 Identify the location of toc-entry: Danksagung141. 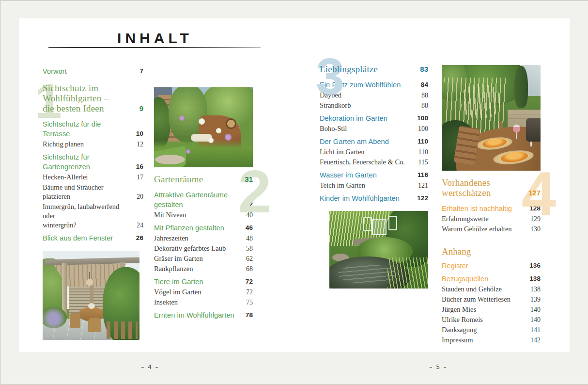
(491, 330).